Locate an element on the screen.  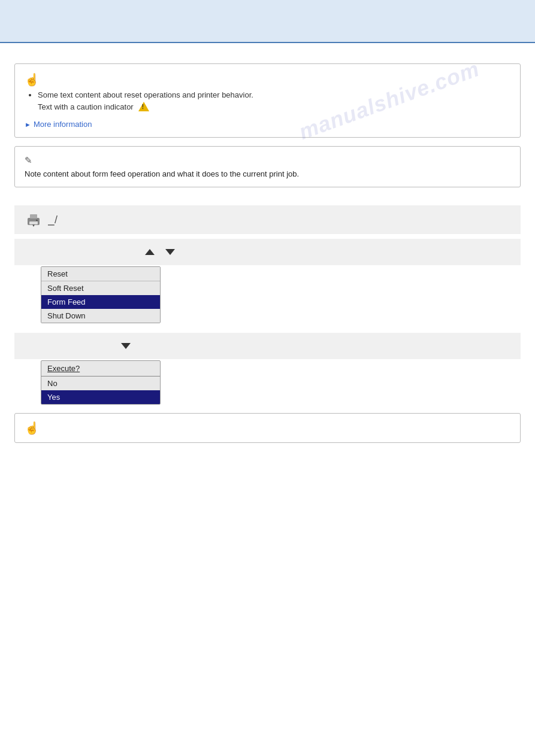
notice-box-2-content: Note content about form feed operation a… is located at coordinates (162, 174).